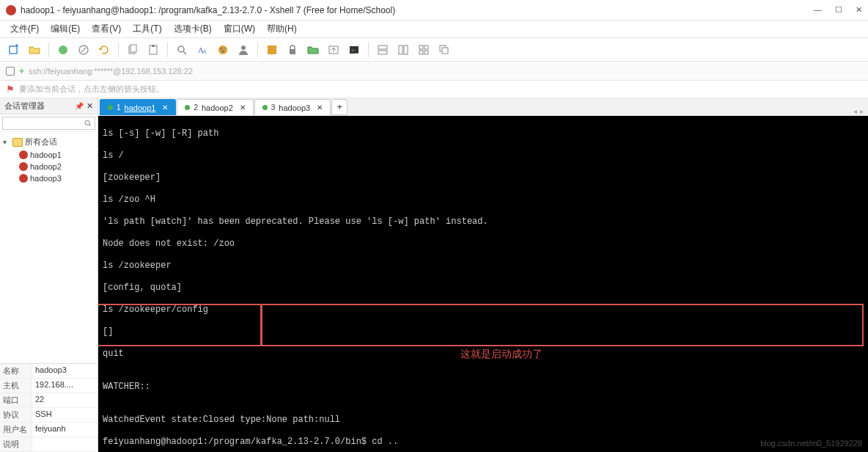  Describe the element at coordinates (104, 50) in the screenshot. I see `reconnect-button` at that location.